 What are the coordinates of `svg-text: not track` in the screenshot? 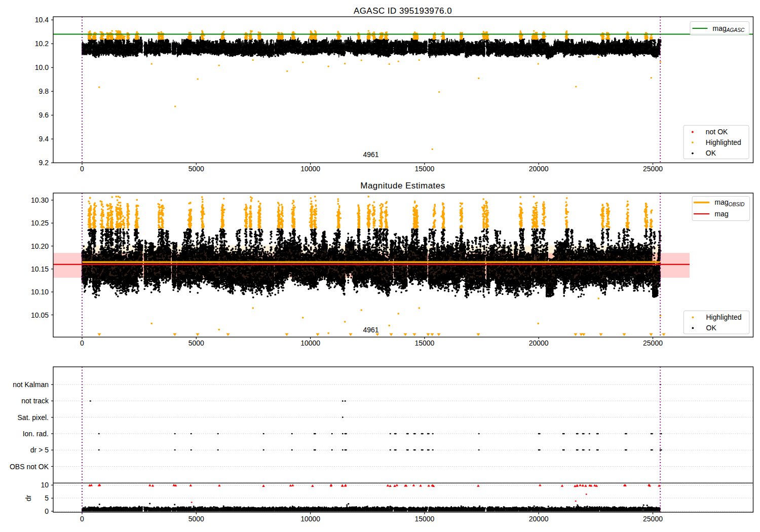 It's located at (35, 401).